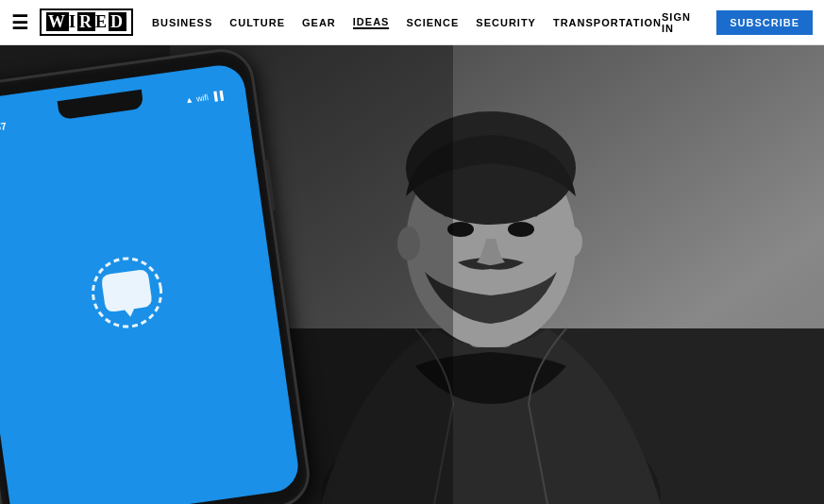  I want to click on site-logo: WIRED, so click(87, 23).